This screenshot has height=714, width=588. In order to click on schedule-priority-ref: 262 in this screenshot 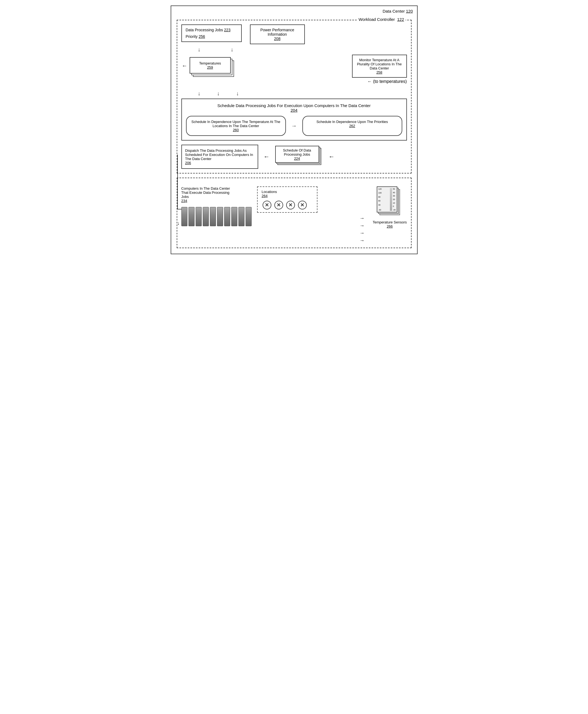, I will do `click(352, 126)`.